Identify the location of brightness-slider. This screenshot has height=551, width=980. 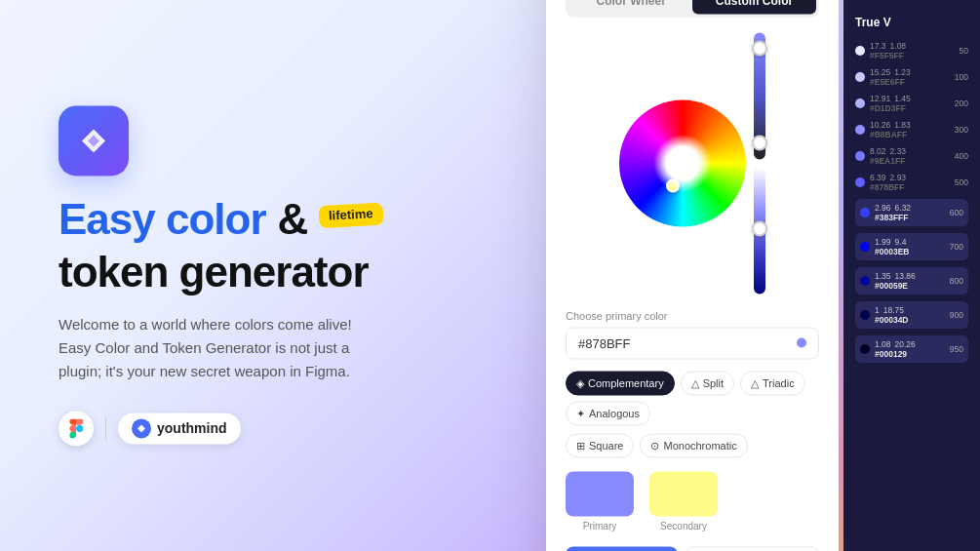
(760, 96).